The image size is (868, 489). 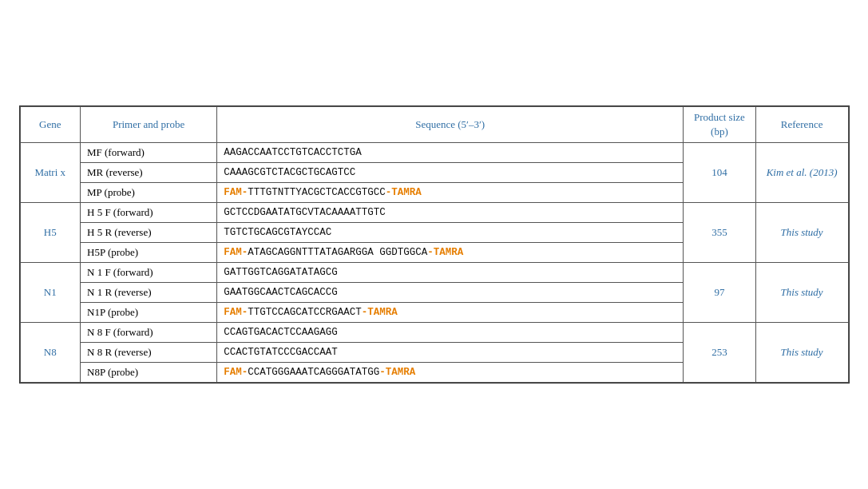 What do you see at coordinates (450, 372) in the screenshot?
I see `sequence-cell: FAM-CCATGGGAAATCAGGGATATGG-TAMRA` at bounding box center [450, 372].